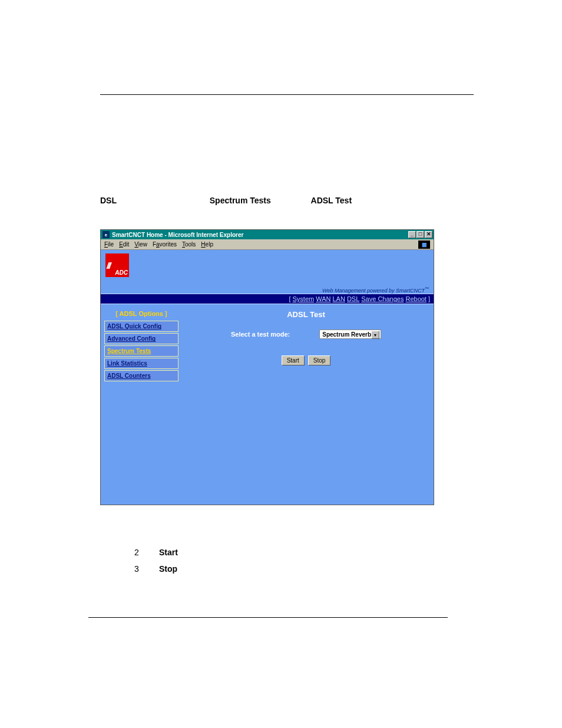  I want to click on adsl-test-bold: ADSL Test, so click(332, 200).